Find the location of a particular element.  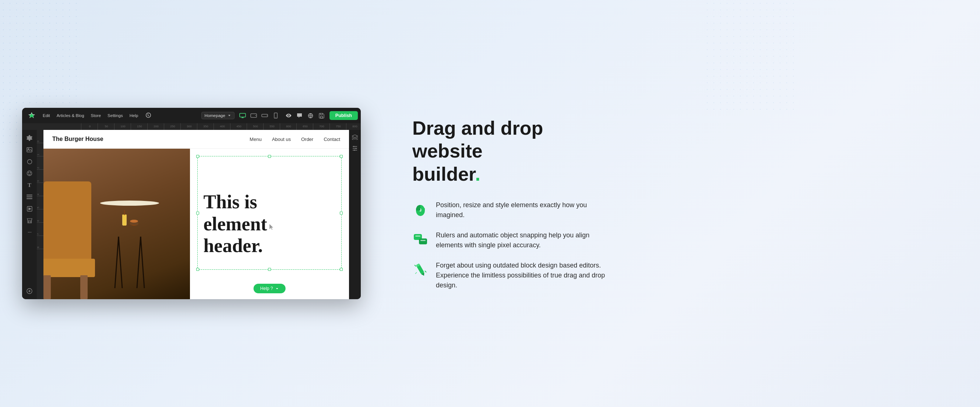

info-panel: Drag and drop website builder. is located at coordinates (512, 204).